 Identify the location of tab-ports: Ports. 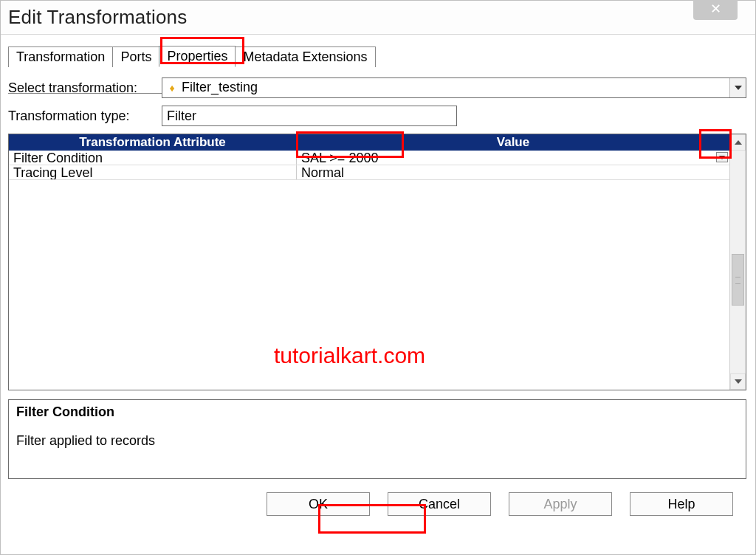
(136, 57).